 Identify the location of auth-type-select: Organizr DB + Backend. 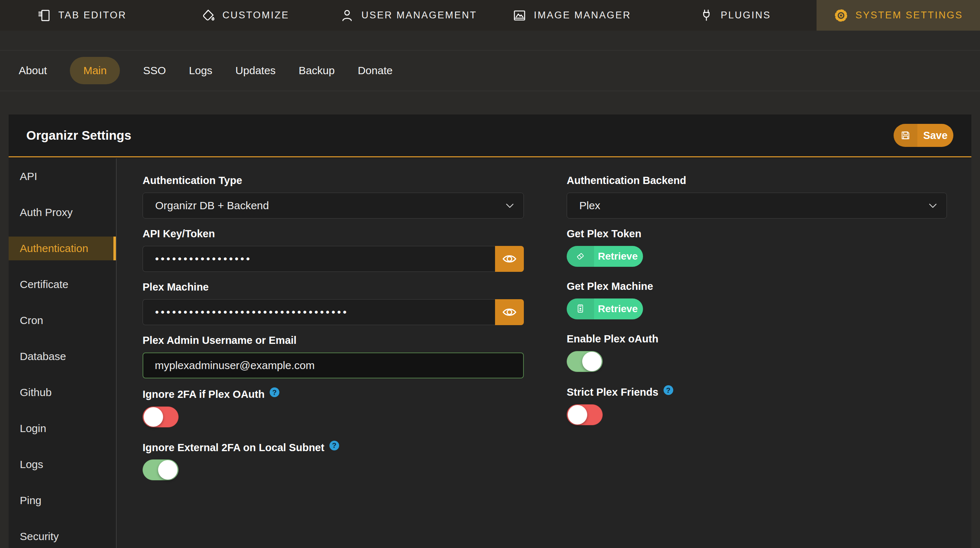
(333, 206).